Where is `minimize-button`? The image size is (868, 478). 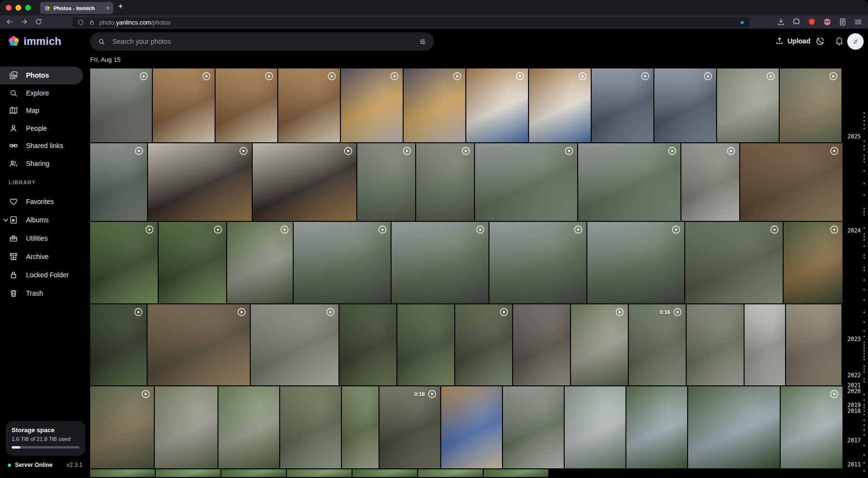
minimize-button is located at coordinates (18, 8).